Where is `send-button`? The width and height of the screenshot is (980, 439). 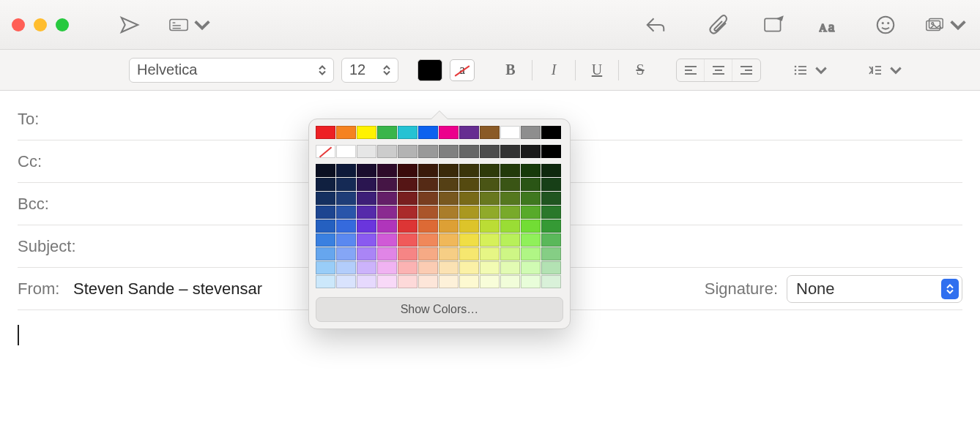
send-button is located at coordinates (130, 25).